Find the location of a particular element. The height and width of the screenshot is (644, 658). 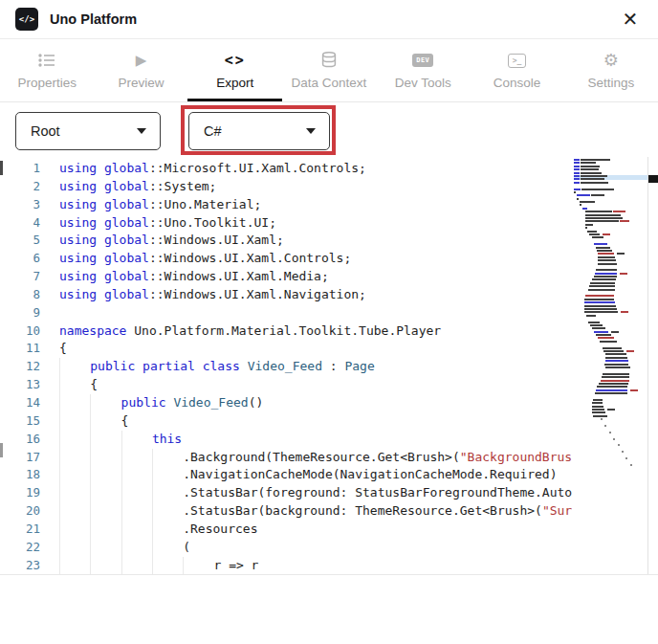

tab-preview: ▶ Preview is located at coordinates (141, 71).